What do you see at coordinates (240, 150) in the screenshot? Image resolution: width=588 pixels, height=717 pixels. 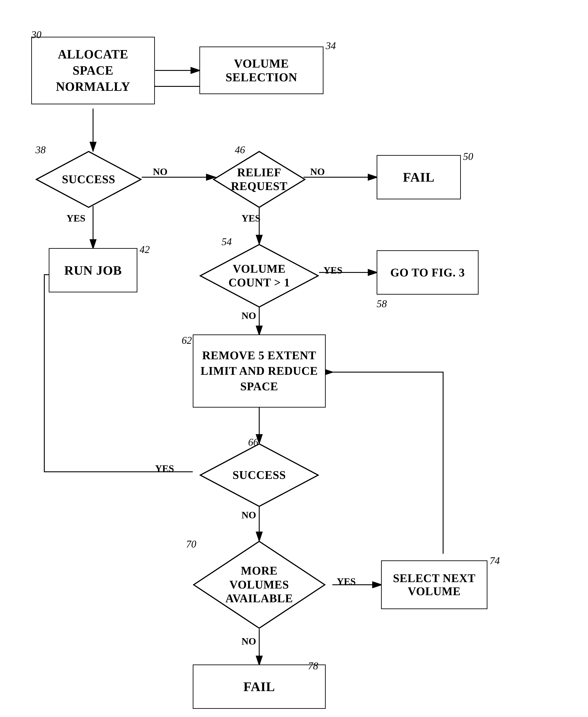 I see `label-46: 46` at bounding box center [240, 150].